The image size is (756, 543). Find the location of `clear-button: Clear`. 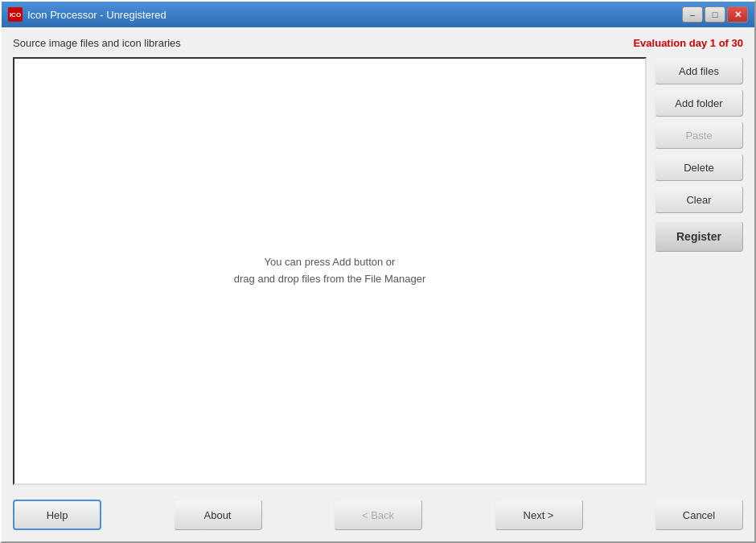

clear-button: Clear is located at coordinates (699, 200).